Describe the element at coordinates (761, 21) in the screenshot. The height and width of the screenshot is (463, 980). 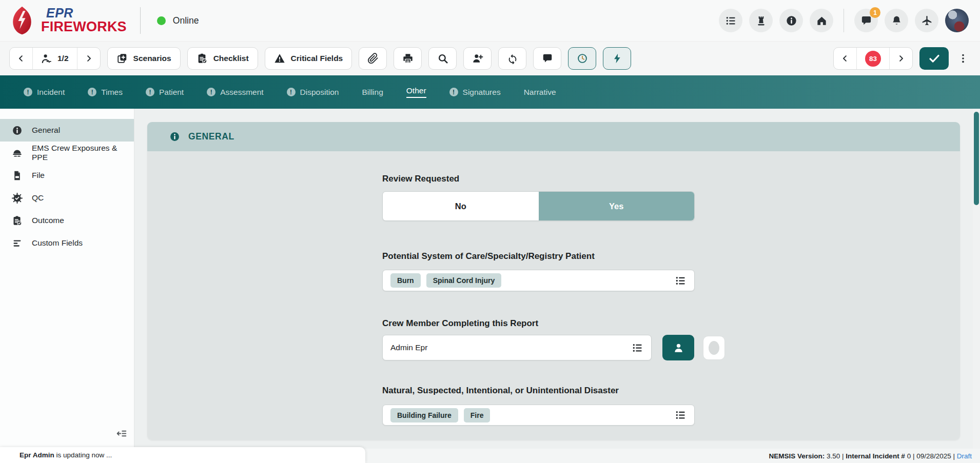
I see `chess-piece-icon` at that location.